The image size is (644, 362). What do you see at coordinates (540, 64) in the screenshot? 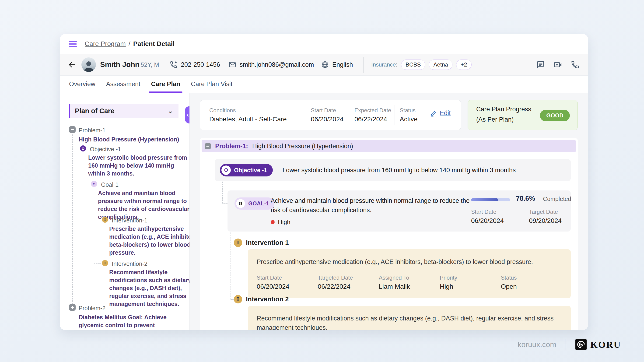
I see `chat-icon` at bounding box center [540, 64].